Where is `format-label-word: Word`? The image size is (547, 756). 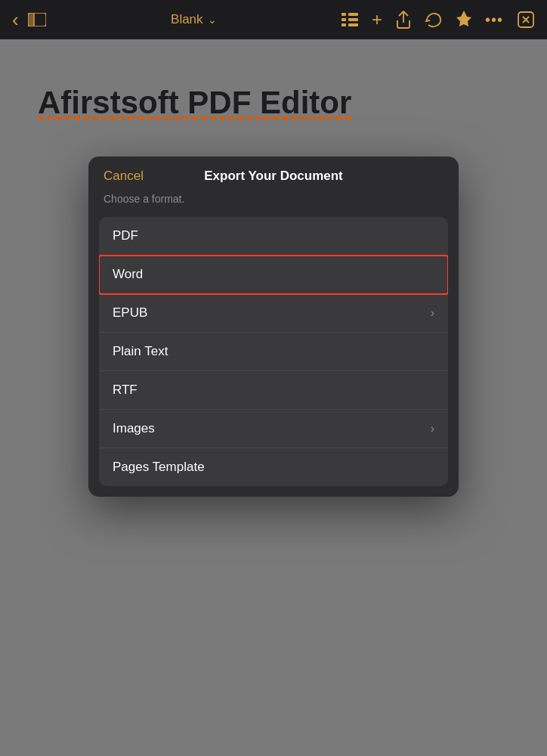
format-label-word: Word is located at coordinates (128, 274).